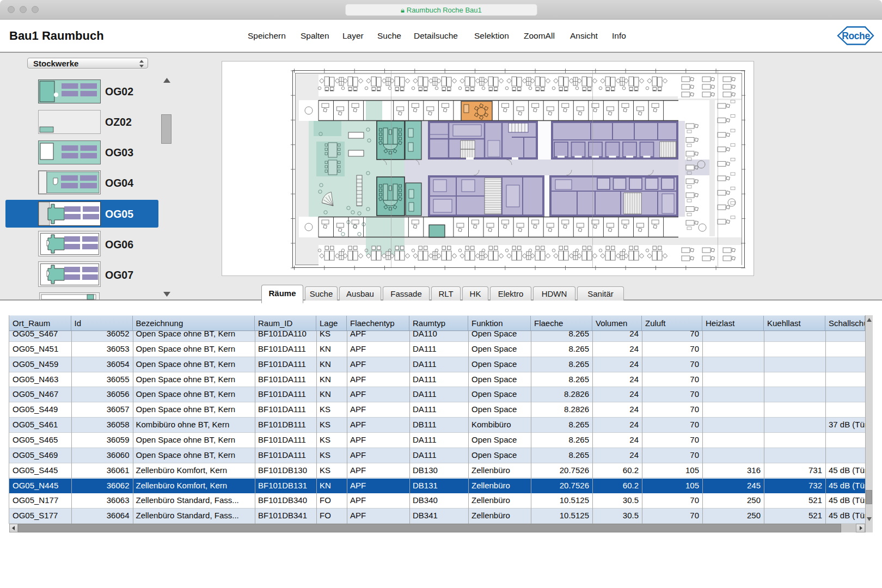 This screenshot has height=588, width=882. What do you see at coordinates (119, 152) in the screenshot?
I see `svg-text: OG03` at bounding box center [119, 152].